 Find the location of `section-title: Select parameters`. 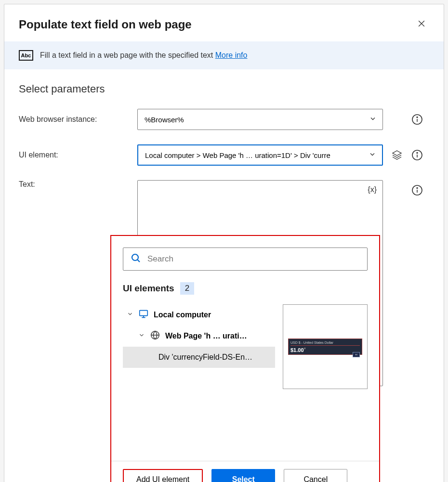

section-title: Select parameters is located at coordinates (224, 89).